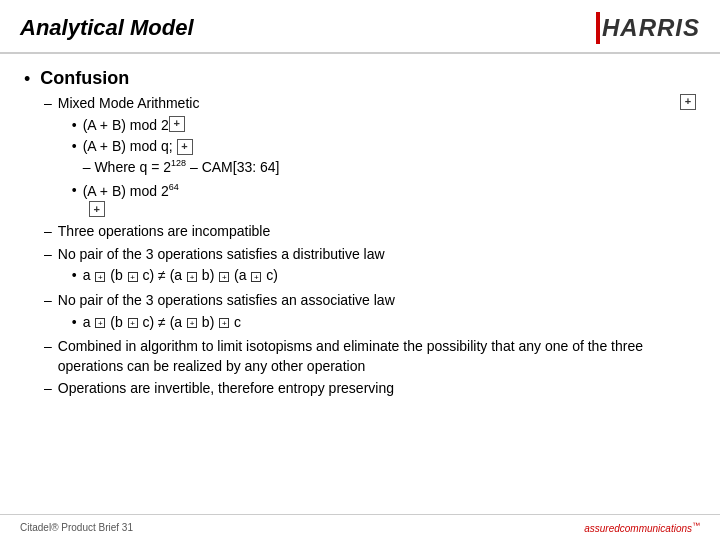  Describe the element at coordinates (164, 232) in the screenshot. I see `incompatible-label: Three operations are incompatible` at that location.